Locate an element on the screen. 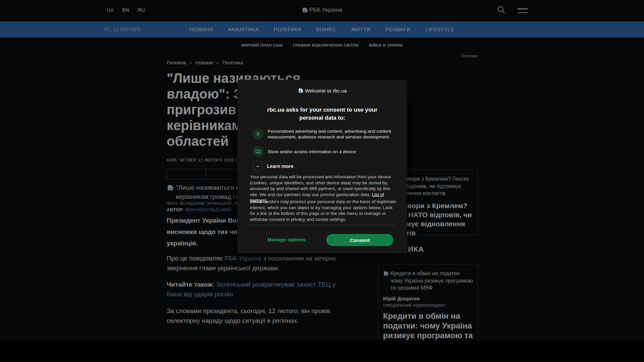 The width and height of the screenshot is (644, 362). consent-logo-alt-text: Welcome to rbc.ua is located at coordinates (326, 90).